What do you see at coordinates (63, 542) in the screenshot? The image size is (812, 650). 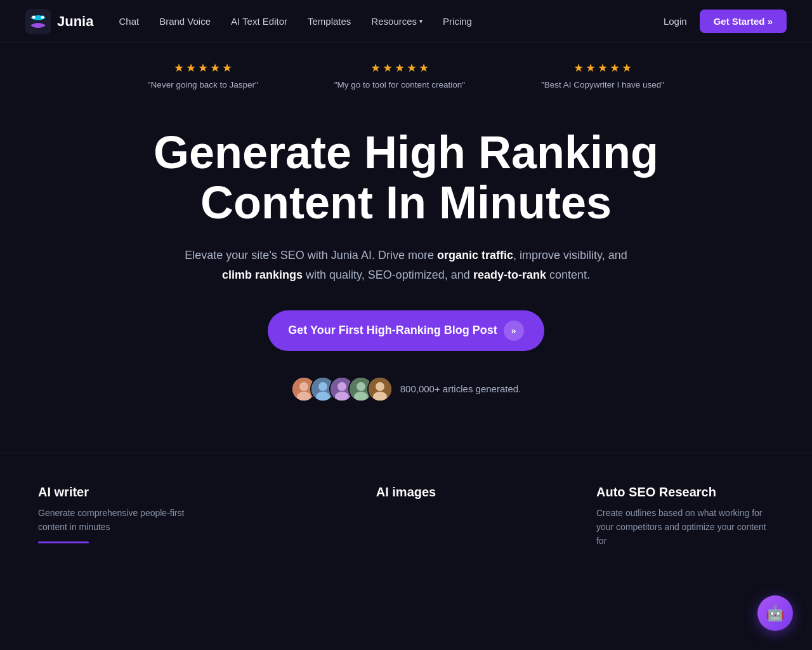 I see `feature-ai-writer-underline` at bounding box center [63, 542].